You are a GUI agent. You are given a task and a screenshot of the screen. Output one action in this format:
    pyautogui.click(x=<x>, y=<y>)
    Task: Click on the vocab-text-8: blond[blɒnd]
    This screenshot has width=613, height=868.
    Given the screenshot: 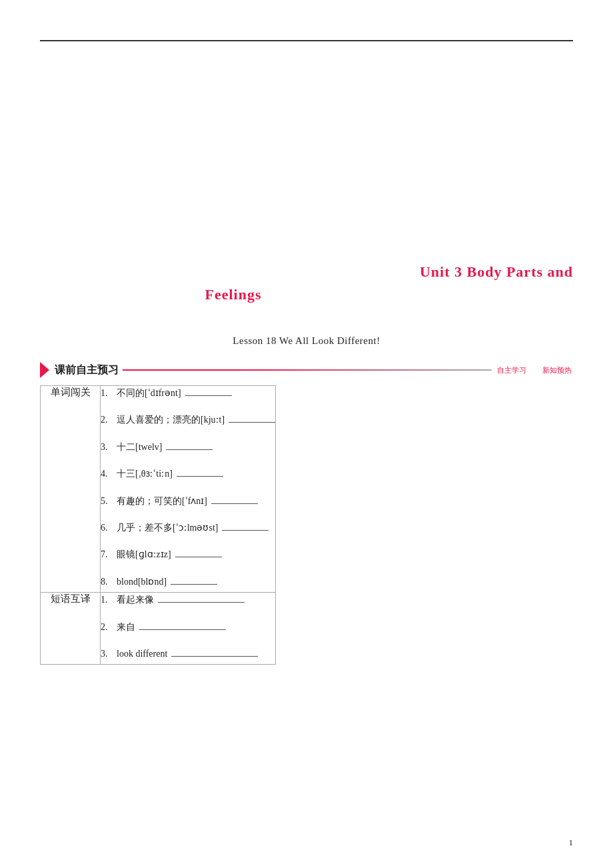 What is the action you would take?
    pyautogui.click(x=141, y=582)
    